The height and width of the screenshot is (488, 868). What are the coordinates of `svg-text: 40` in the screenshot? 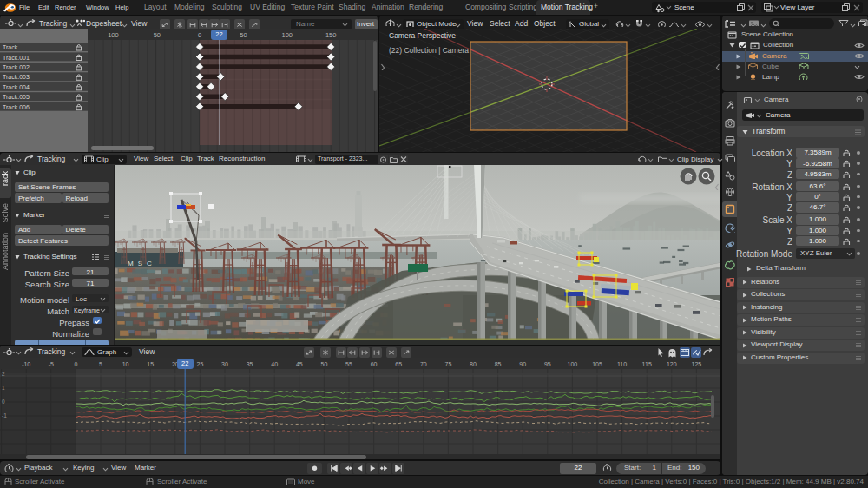 It's located at (274, 365).